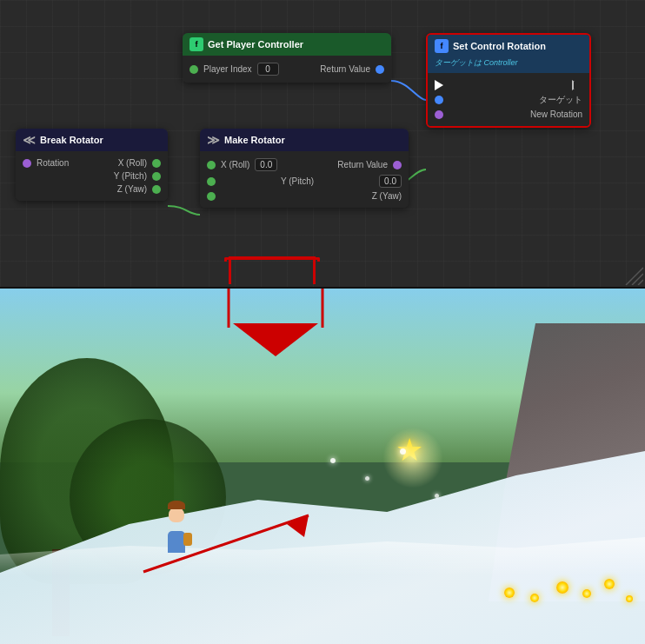 This screenshot has width=645, height=644. Describe the element at coordinates (30, 140) in the screenshot. I see `split-icon: ≪` at that location.